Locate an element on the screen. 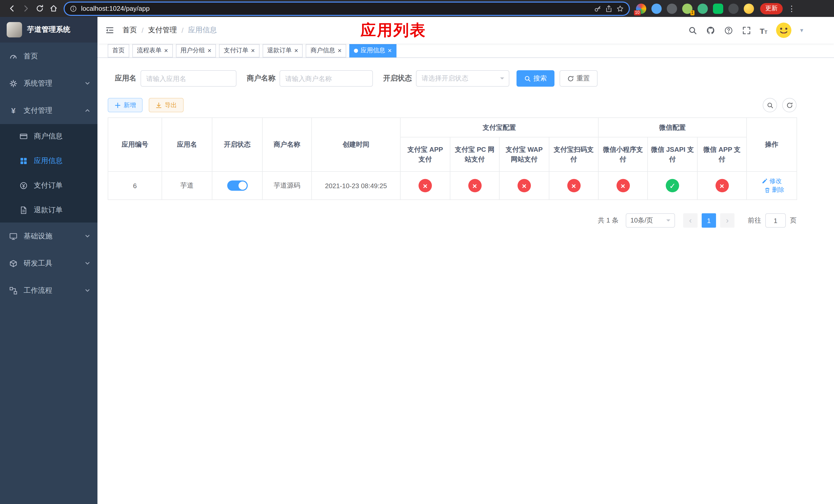 The height and width of the screenshot is (504, 834). cell-alipay-app: × is located at coordinates (425, 185).